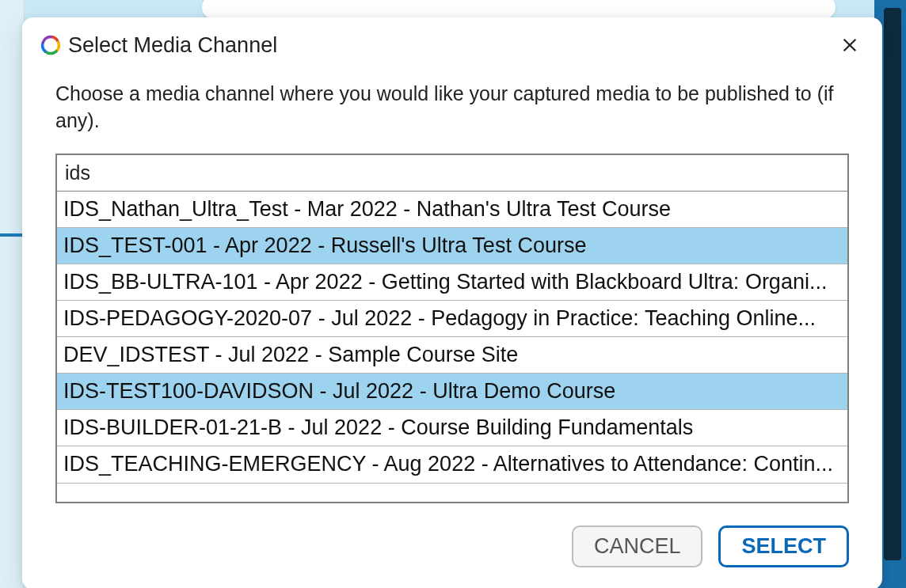 Image resolution: width=906 pixels, height=588 pixels. What do you see at coordinates (12, 235) in the screenshot?
I see `background-sidebar-indicator` at bounding box center [12, 235].